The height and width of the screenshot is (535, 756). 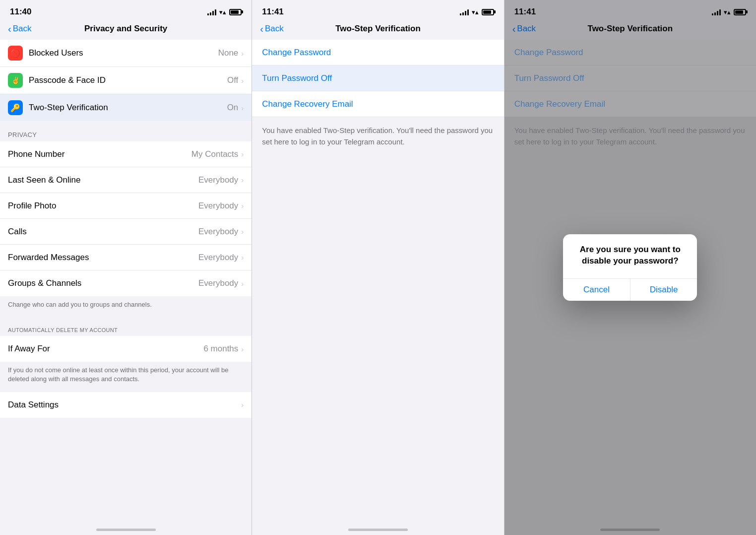 What do you see at coordinates (126, 307) in the screenshot?
I see `privacy-footer: Change who can add you to groups and cha…` at bounding box center [126, 307].